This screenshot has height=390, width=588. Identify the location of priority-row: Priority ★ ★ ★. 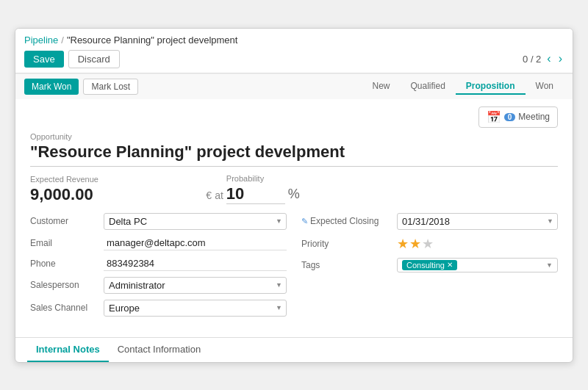
(429, 244).